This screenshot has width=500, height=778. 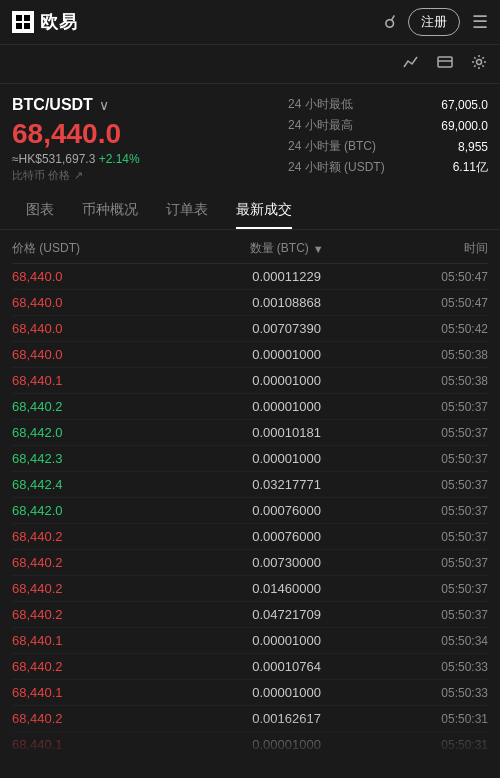 I want to click on current-price: 68,440.0, so click(x=150, y=134).